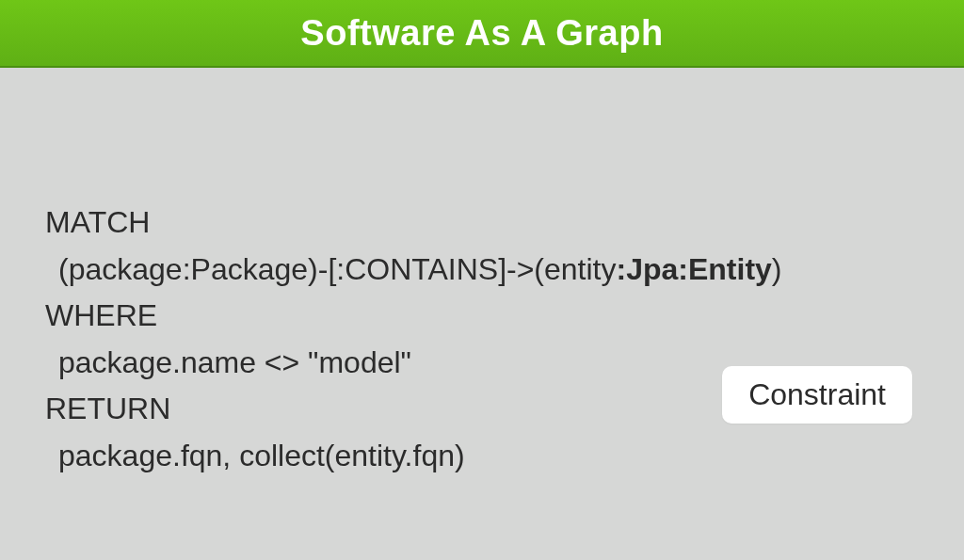 This screenshot has height=560, width=964. Describe the element at coordinates (337, 269) in the screenshot. I see `match-pattern-prefix: (package:Package)-[:CONTAINS]->(entity` at that location.